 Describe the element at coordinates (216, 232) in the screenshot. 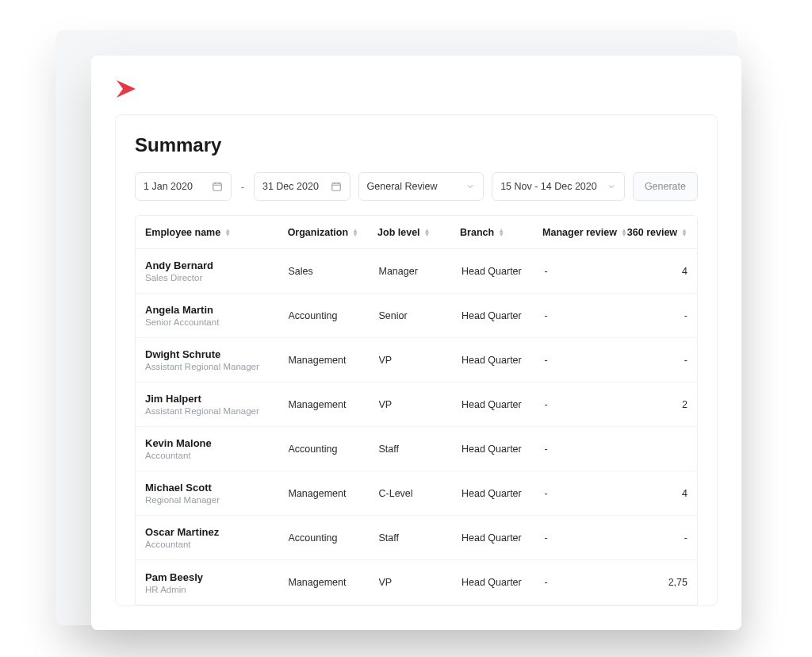

I see `col-employee-name: Employee name ▲▼` at that location.